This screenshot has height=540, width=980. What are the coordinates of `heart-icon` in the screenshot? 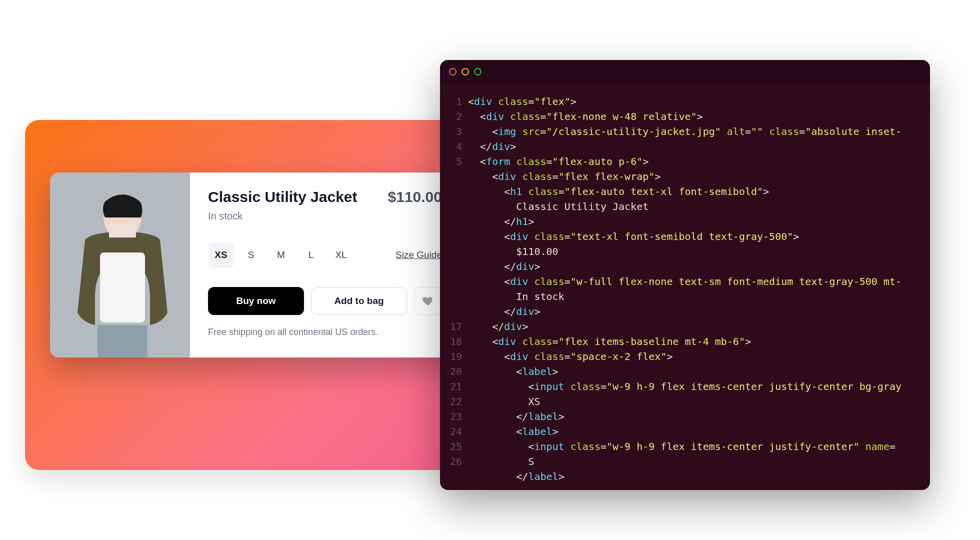 It's located at (428, 301).